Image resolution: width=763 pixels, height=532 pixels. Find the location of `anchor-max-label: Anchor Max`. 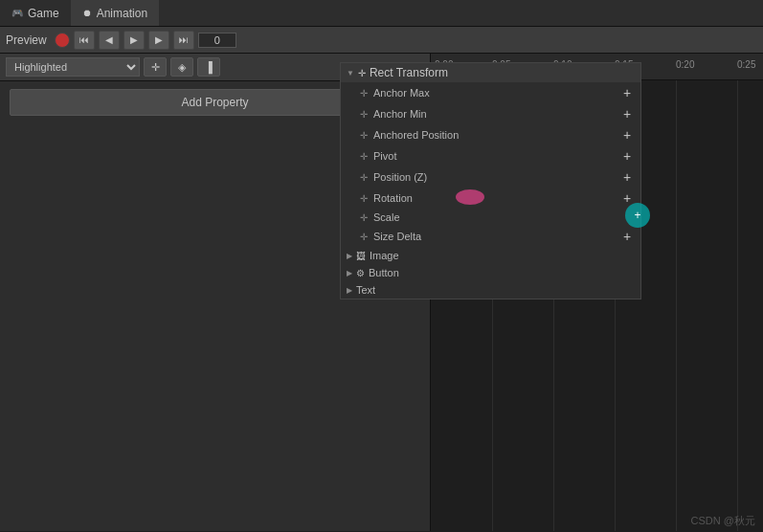

anchor-max-label: Anchor Max is located at coordinates (402, 93).